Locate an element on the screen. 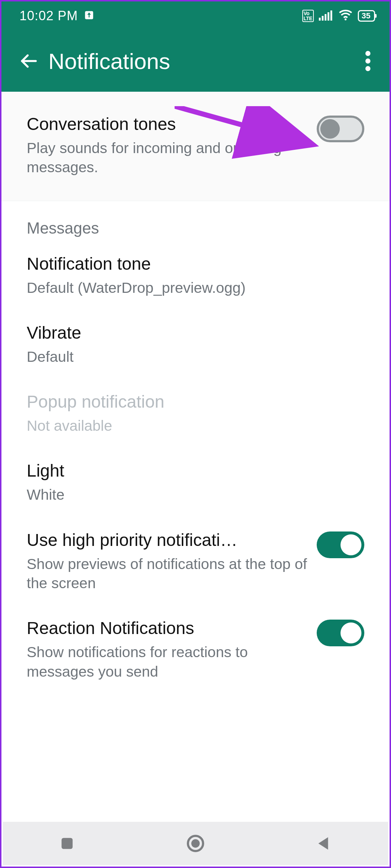 This screenshot has height=868, width=391. section-header-messages: Messages is located at coordinates (196, 221).